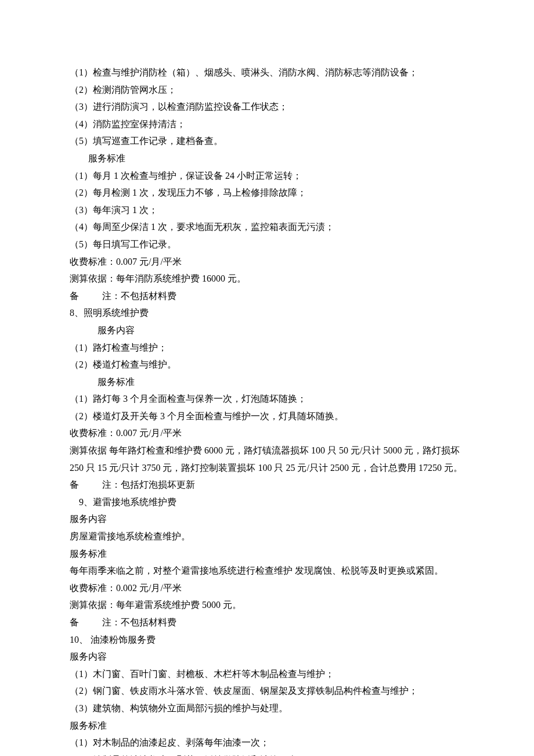  What do you see at coordinates (267, 107) in the screenshot?
I see `sec7-content-3: （3）进行消防演习，以检查消防监控设备工作状态；` at bounding box center [267, 107].